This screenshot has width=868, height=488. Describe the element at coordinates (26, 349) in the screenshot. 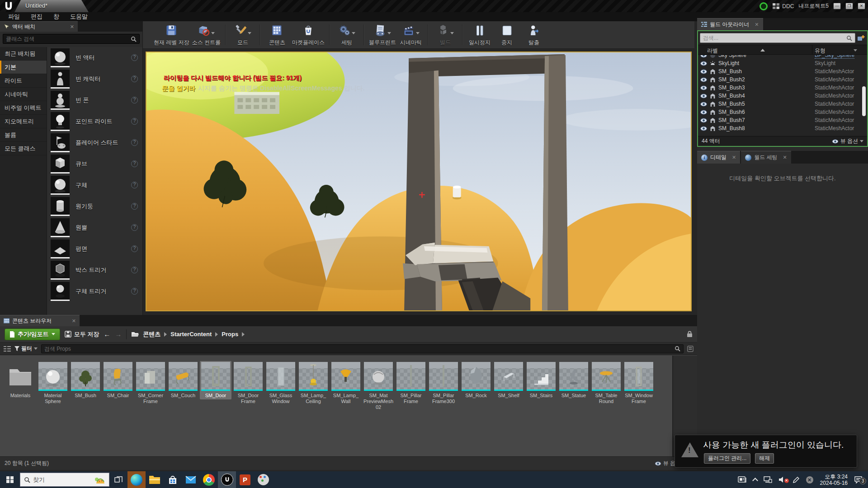

I see `filter-button: 필터` at that location.